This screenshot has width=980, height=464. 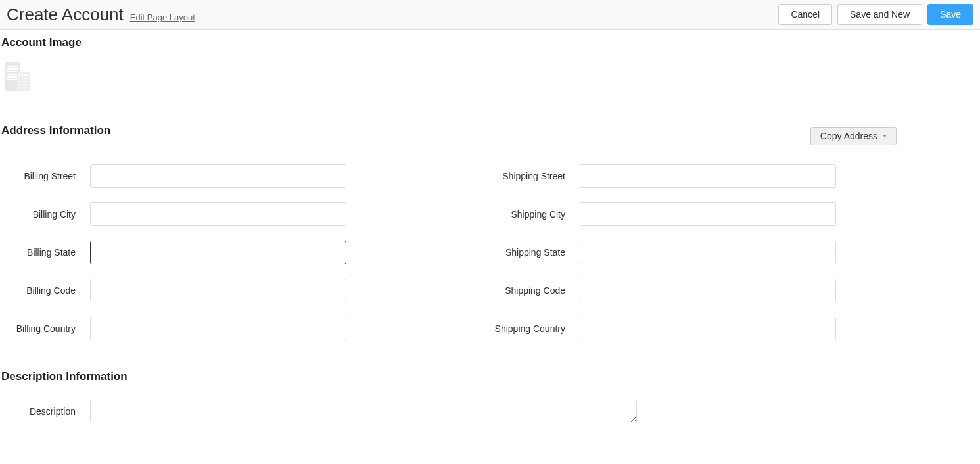 What do you see at coordinates (708, 252) in the screenshot?
I see `shipping-state-input` at bounding box center [708, 252].